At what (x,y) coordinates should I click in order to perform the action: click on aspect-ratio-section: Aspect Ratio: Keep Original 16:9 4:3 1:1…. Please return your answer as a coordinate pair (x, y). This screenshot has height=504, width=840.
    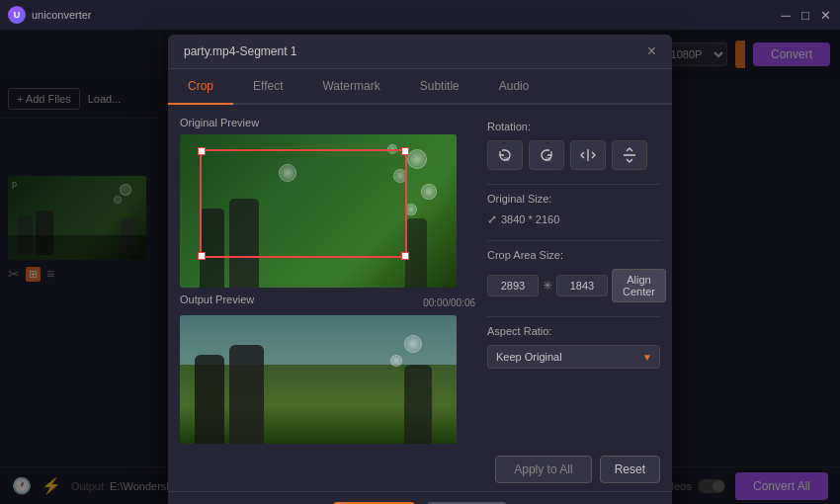
    Looking at the image, I should click on (573, 347).